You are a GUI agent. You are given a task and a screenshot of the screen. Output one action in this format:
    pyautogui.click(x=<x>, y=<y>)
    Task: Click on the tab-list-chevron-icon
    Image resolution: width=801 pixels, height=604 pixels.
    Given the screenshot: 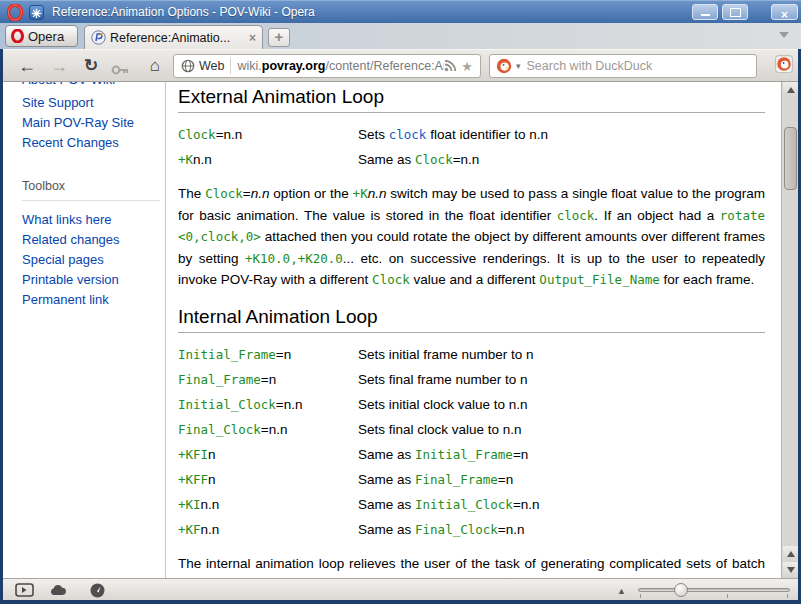 What is the action you would take?
    pyautogui.click(x=784, y=35)
    